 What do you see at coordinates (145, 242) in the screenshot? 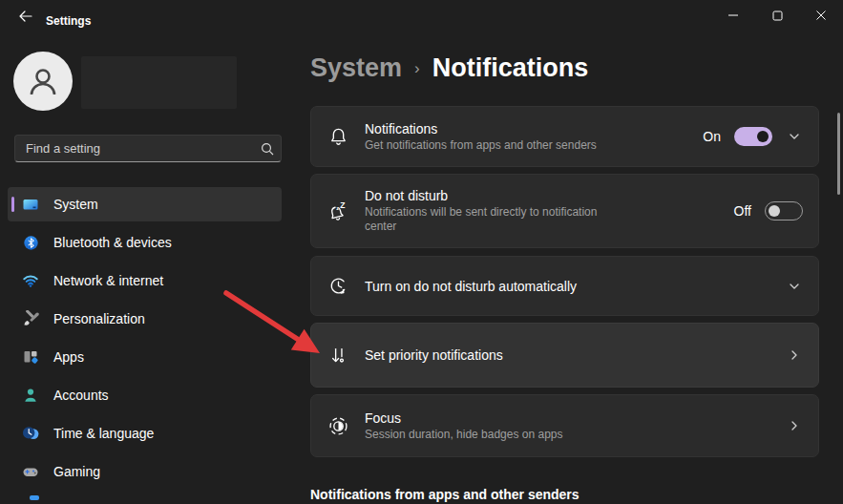
I see `sidebar-item-bluetooth-devices: Bluetooth & devices` at bounding box center [145, 242].